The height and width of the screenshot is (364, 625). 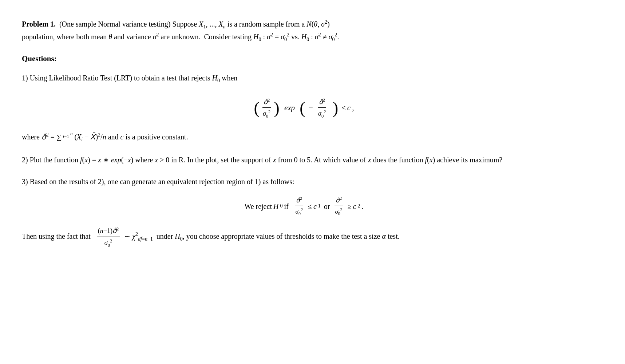 I want to click on left-paren-1: (, so click(x=257, y=108).